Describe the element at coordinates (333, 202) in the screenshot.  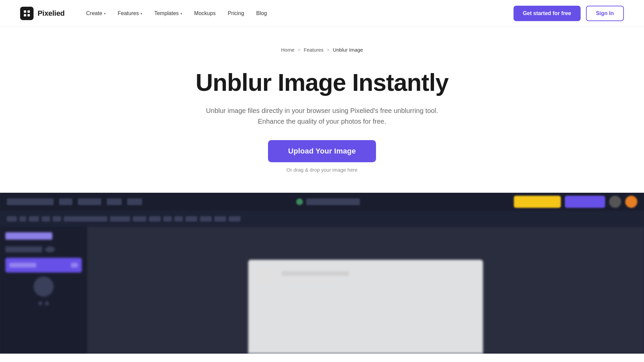
I see `app-blurred-text-center` at that location.